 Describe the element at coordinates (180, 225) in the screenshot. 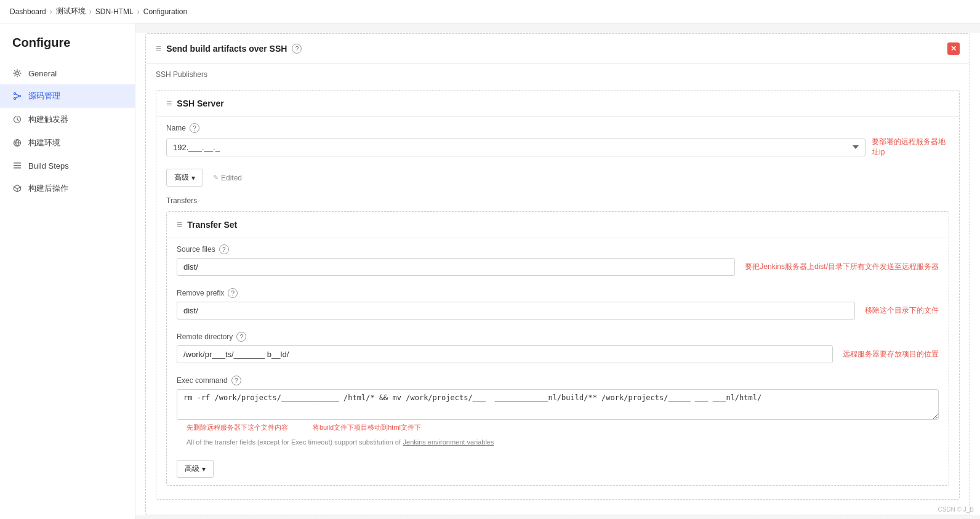

I see `transfer-drag-handle: ≡` at that location.